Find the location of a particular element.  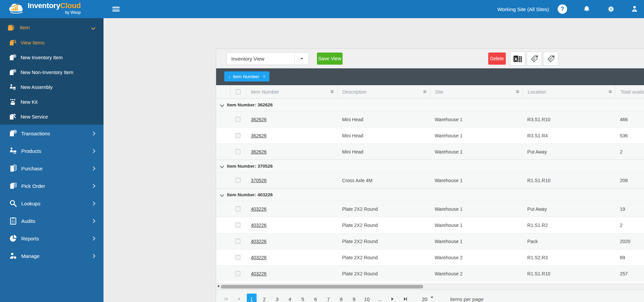

page-button-3: 3 is located at coordinates (277, 296).